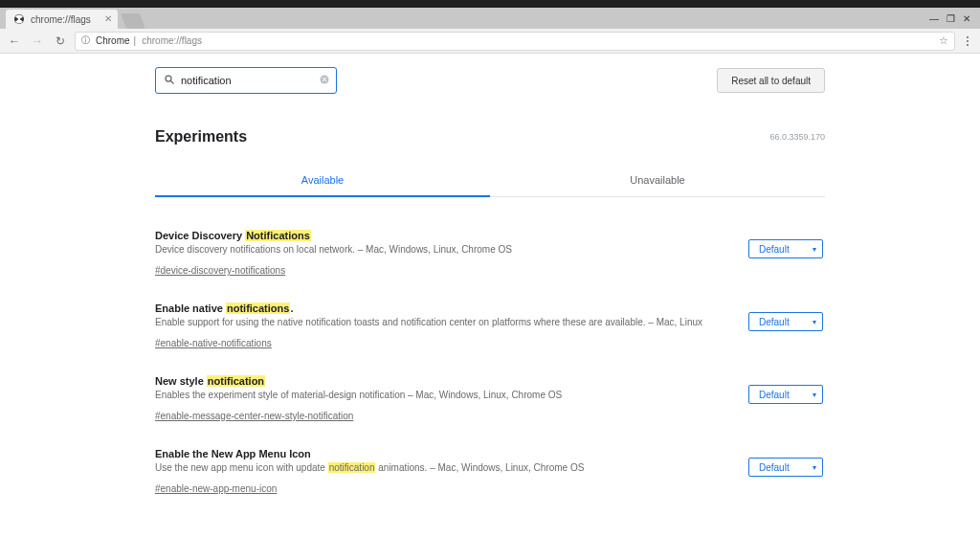  What do you see at coordinates (443, 395) in the screenshot?
I see `flag-description: Enables the experiment style of material…` at bounding box center [443, 395].